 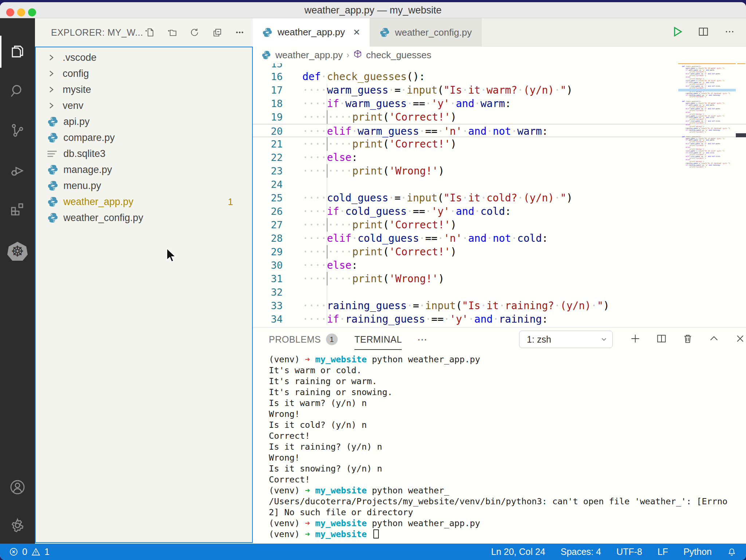 I want to click on file-item: weather_app.py1, so click(x=144, y=202).